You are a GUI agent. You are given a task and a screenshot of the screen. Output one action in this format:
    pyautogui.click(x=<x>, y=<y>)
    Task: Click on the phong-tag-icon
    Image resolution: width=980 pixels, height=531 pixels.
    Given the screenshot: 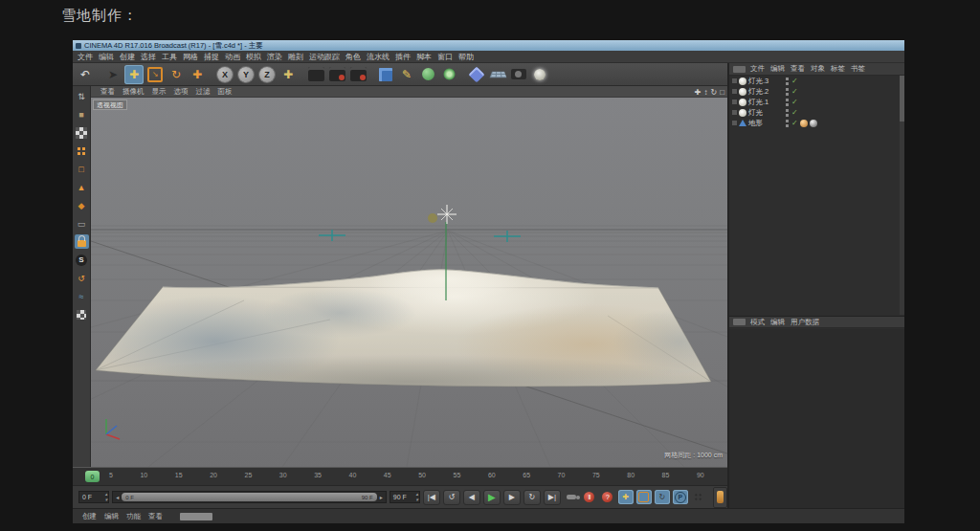 What is the action you would take?
    pyautogui.click(x=804, y=123)
    